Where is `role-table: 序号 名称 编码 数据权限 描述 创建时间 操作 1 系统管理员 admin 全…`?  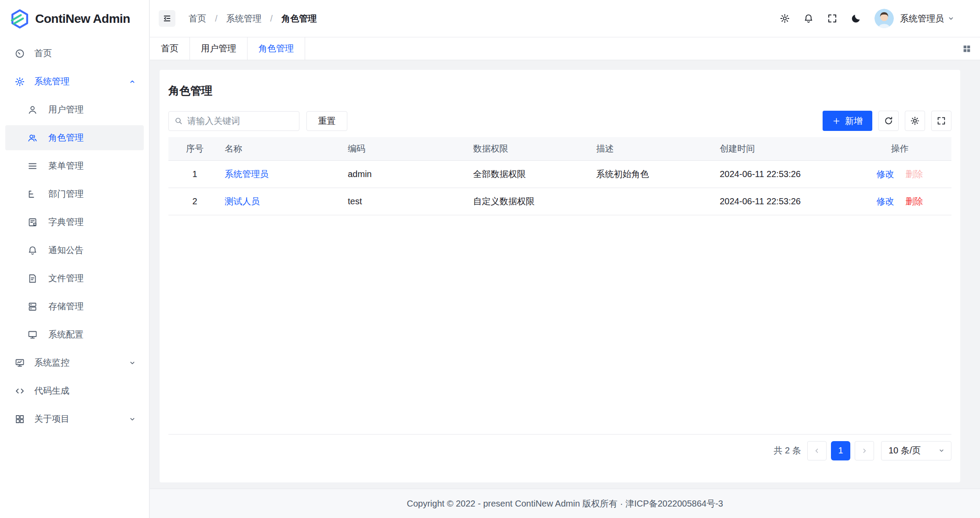
role-table: 序号 名称 编码 数据权限 描述 创建时间 操作 1 系统管理员 admin 全… is located at coordinates (560, 176).